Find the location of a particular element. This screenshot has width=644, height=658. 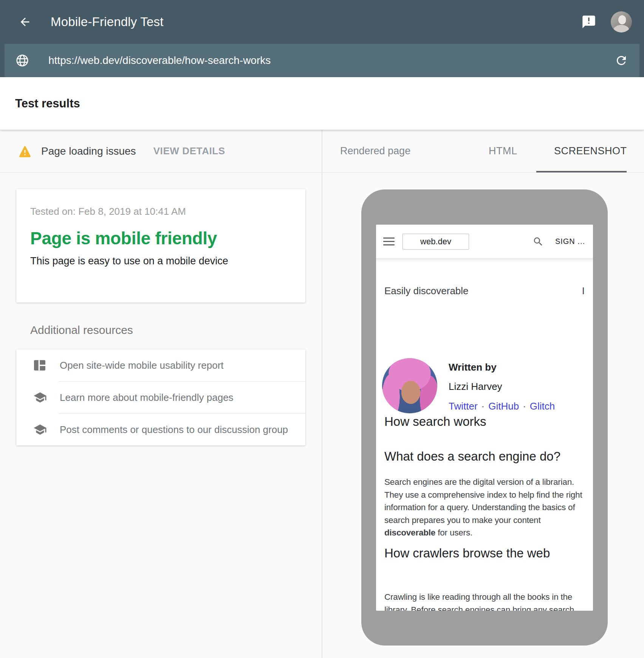

user-avatar is located at coordinates (621, 22).